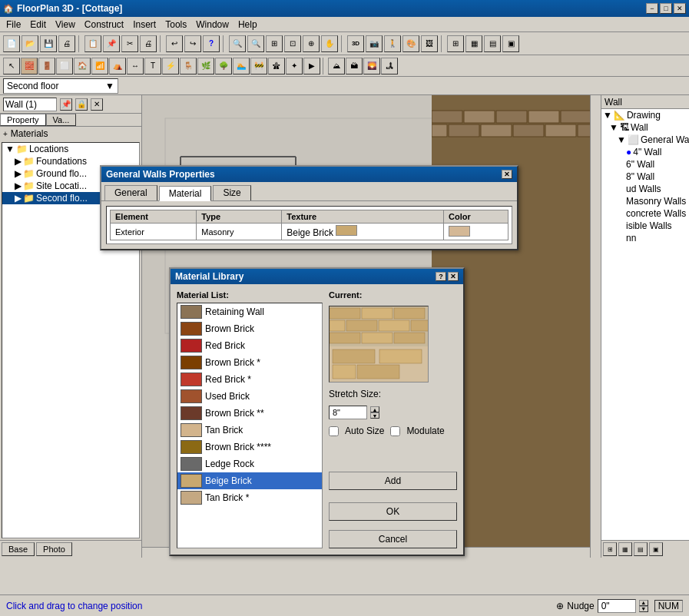 The height and width of the screenshot is (616, 689). What do you see at coordinates (171, 66) in the screenshot?
I see `elec-button: ⚡` at bounding box center [171, 66].